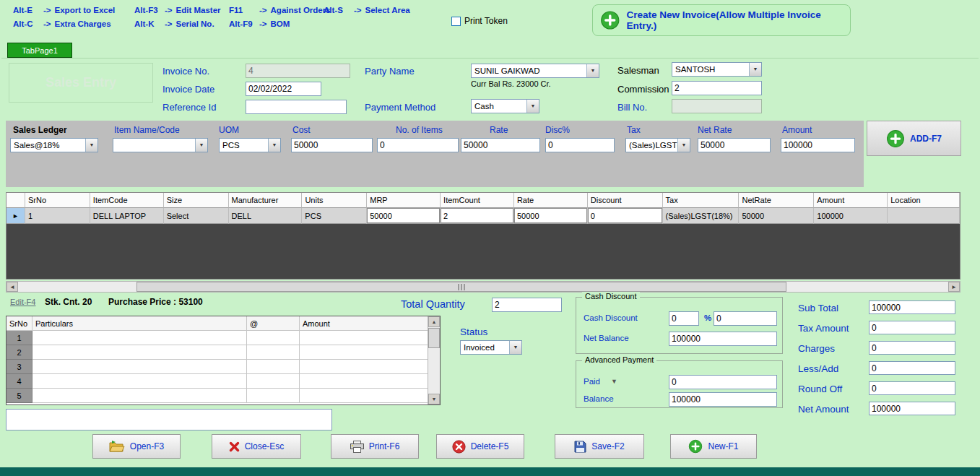 The image size is (980, 476). I want to click on grid-row: ► 1 DELL LAPTOP Select DELL PCS 50000 2 …, so click(483, 216).